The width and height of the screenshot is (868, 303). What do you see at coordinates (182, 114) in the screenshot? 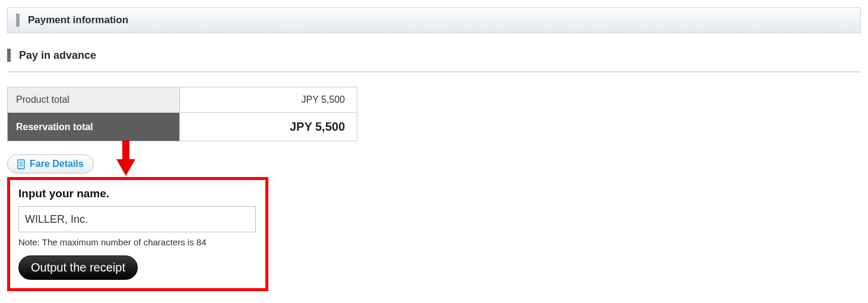
I see `totals-table: Product total JPY 5,500 Reservation tota…` at bounding box center [182, 114].